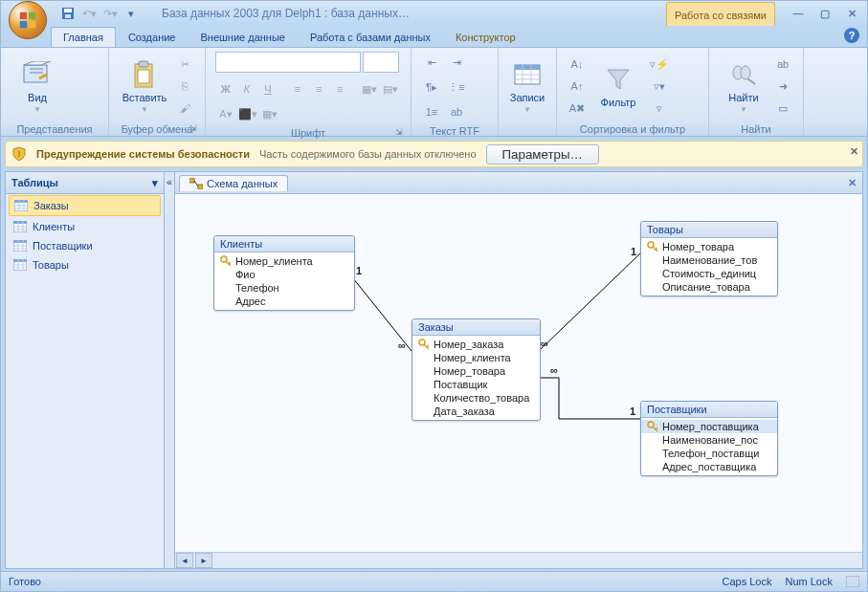  What do you see at coordinates (527, 86) in the screenshot?
I see `records-button: Записи ▼` at bounding box center [527, 86].